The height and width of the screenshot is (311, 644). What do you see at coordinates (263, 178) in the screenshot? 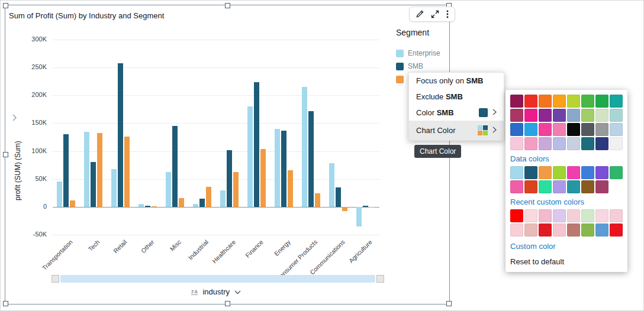
I see `bar-startup-finance` at bounding box center [263, 178].